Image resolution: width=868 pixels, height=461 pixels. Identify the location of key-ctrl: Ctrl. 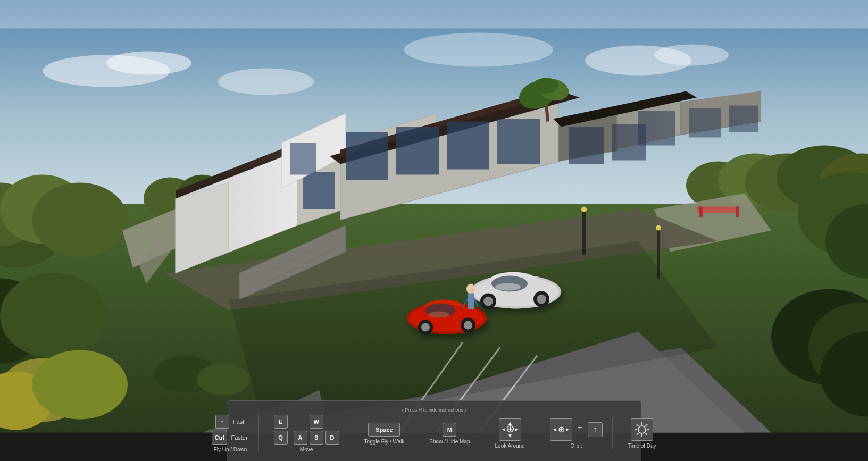
(219, 438).